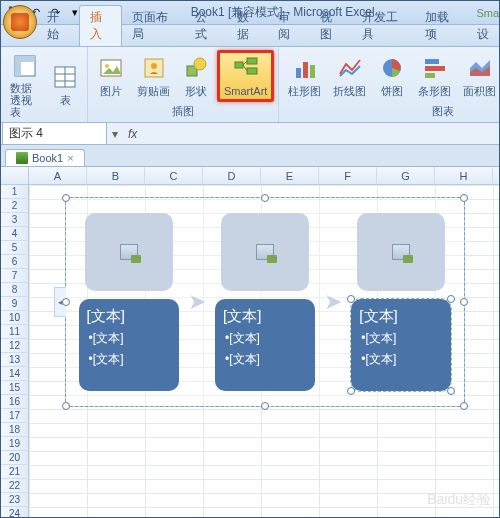 The width and height of the screenshot is (500, 518). What do you see at coordinates (384, 26) in the screenshot?
I see `tab-developer: 开发工具` at bounding box center [384, 26].